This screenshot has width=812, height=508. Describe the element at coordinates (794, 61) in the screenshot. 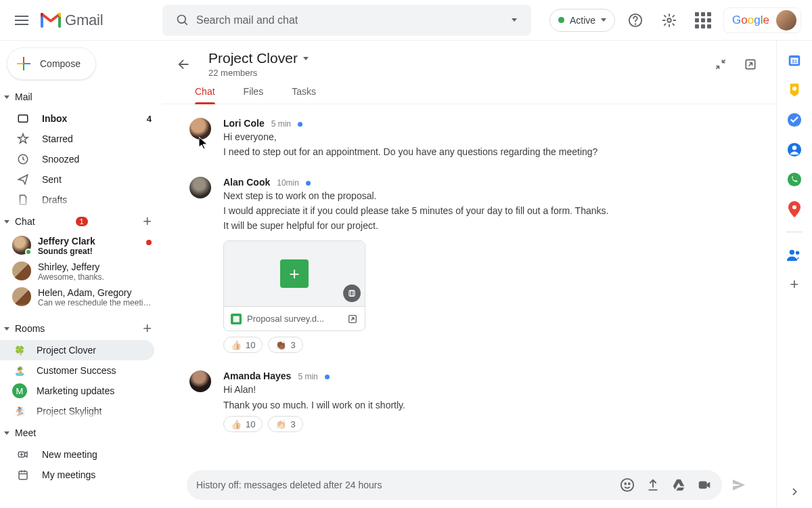

I see `svg-text: 31` at that location.